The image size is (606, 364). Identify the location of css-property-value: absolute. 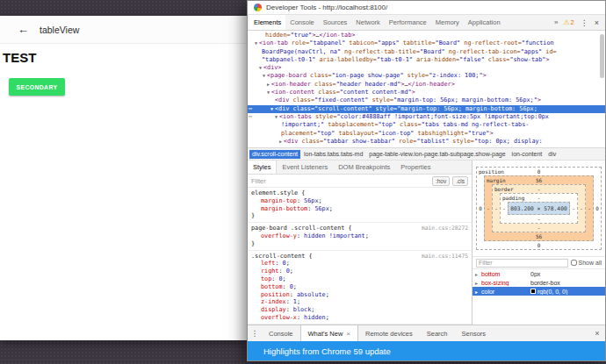
(311, 295).